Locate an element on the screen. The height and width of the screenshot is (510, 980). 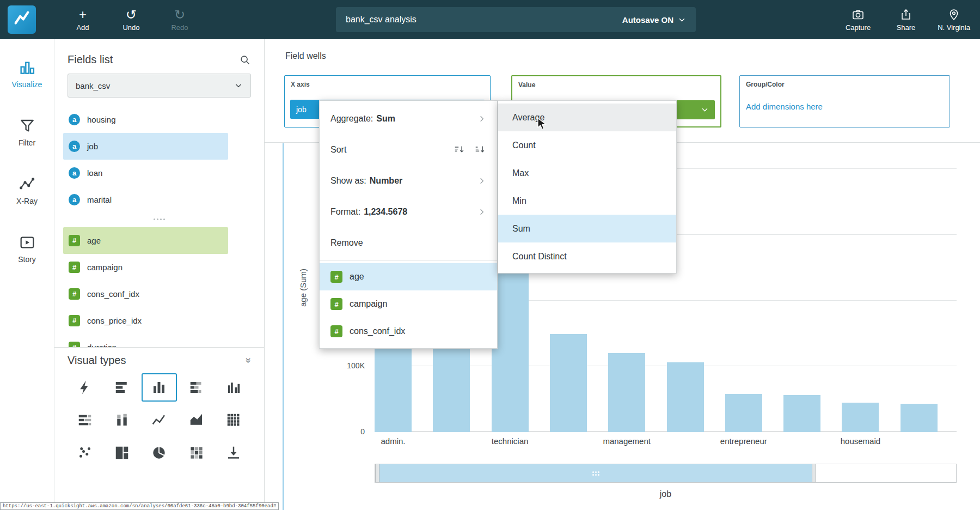
menu-item-sort: Sort is located at coordinates (408, 149).